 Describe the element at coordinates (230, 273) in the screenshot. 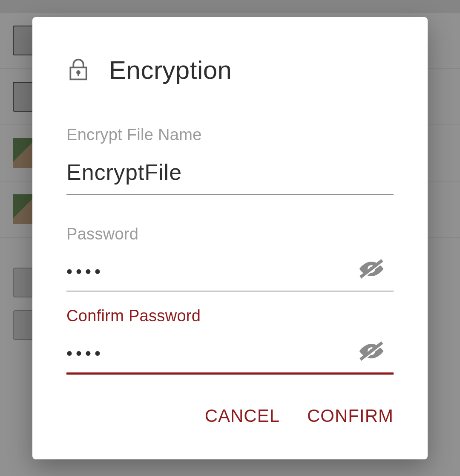

I see `password-input` at that location.